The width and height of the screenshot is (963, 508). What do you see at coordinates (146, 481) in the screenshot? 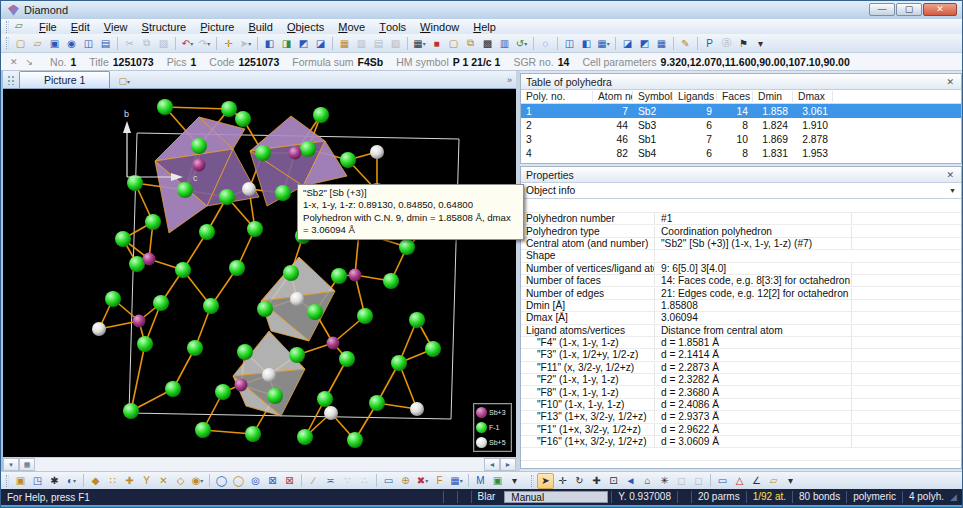
I see `connect-atoms-icon: Y` at bounding box center [146, 481].